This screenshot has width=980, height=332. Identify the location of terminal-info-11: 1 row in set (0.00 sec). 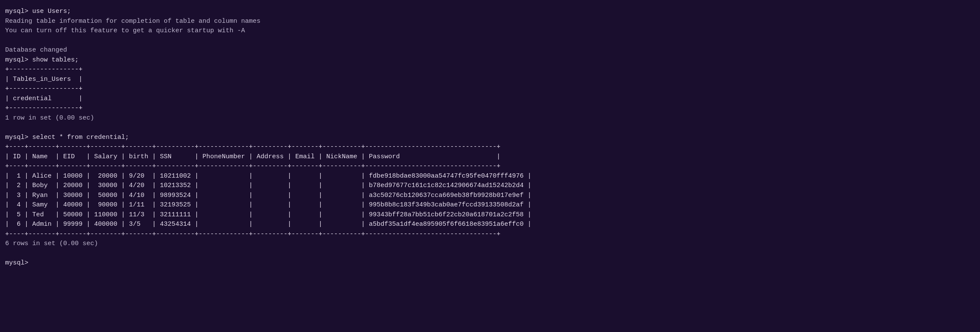
(490, 119).